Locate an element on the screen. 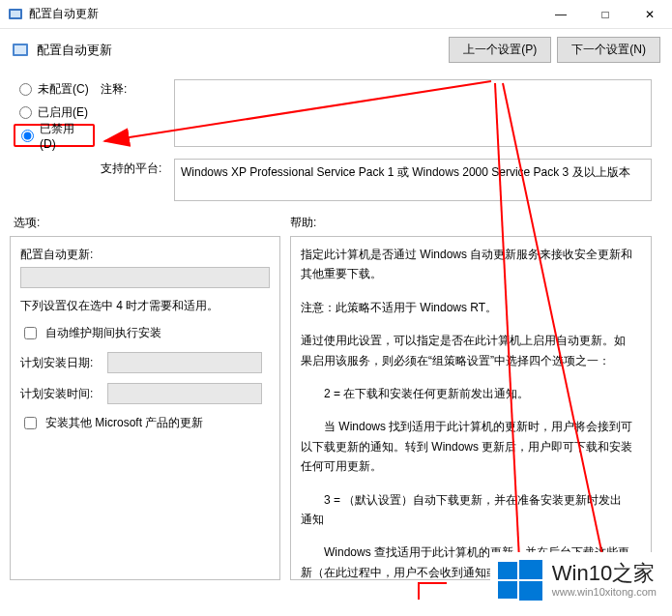  radio-disabled-label: 已禁用(D) is located at coordinates (64, 135).